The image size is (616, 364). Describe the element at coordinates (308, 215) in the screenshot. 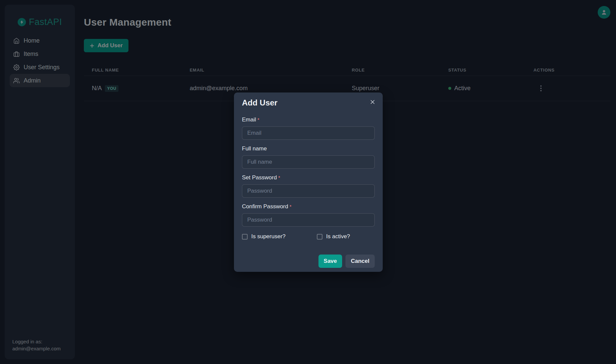

I see `confirm-password-field-group: Confirm Password*` at that location.